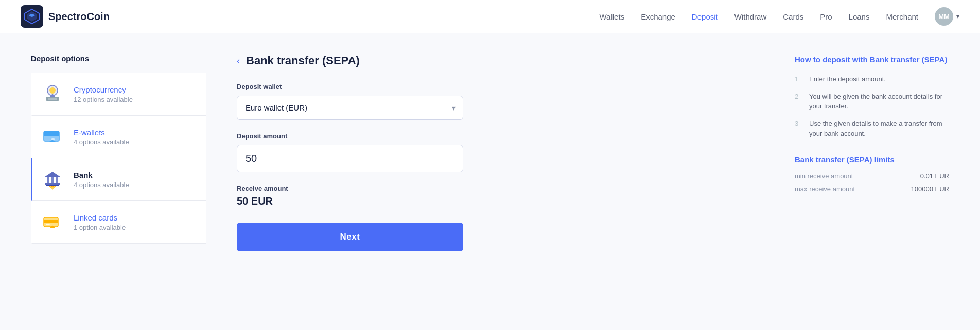  What do you see at coordinates (350, 158) in the screenshot?
I see `deposit-amount-input` at bounding box center [350, 158].